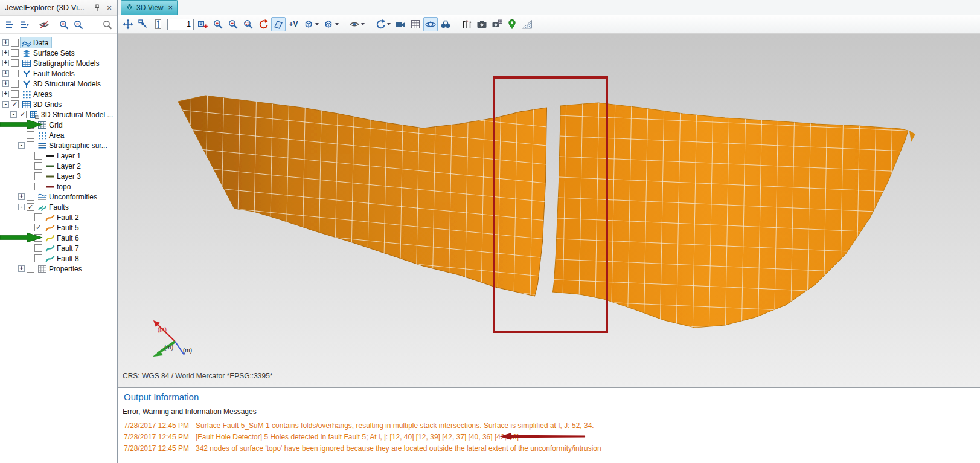 The image size is (980, 463). Describe the element at coordinates (59, 135) in the screenshot. I see `tree-item-area: Area` at that location.